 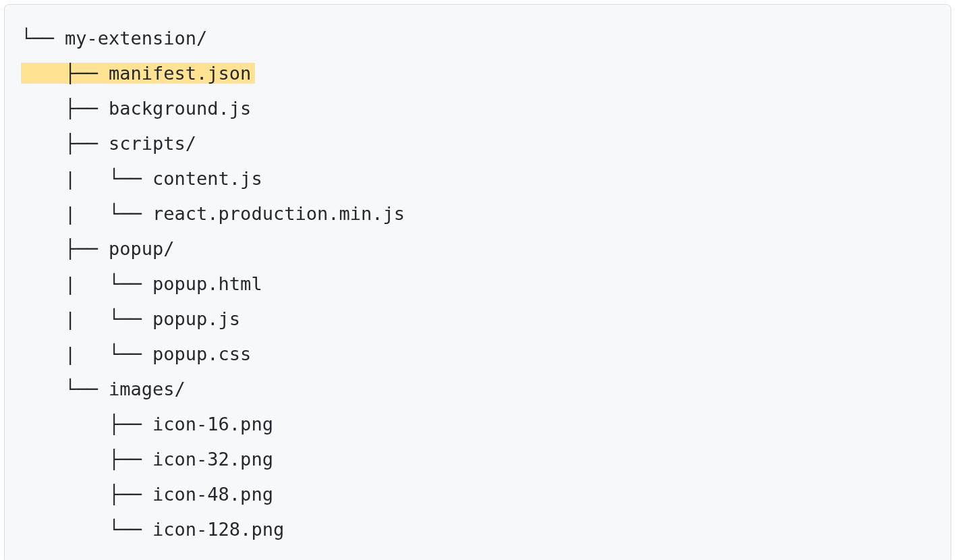 What do you see at coordinates (478, 284) in the screenshot?
I see `tree-line: | └── popup.html` at bounding box center [478, 284].